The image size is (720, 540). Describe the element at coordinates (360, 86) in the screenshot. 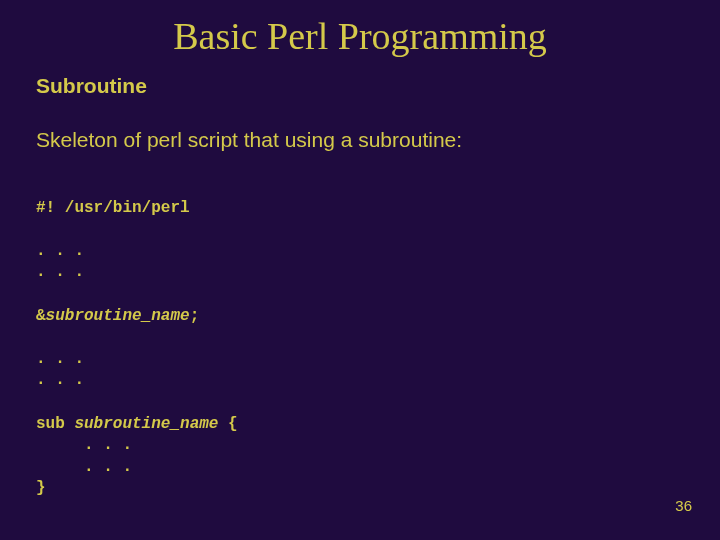

I see `section-subheading: Subroutine` at that location.